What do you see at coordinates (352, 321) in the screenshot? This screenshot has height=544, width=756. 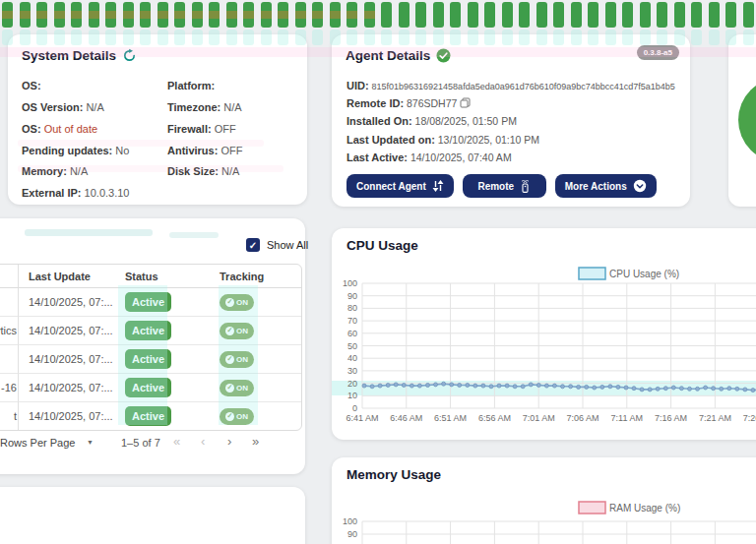 I see `svg-text: 70` at bounding box center [352, 321].